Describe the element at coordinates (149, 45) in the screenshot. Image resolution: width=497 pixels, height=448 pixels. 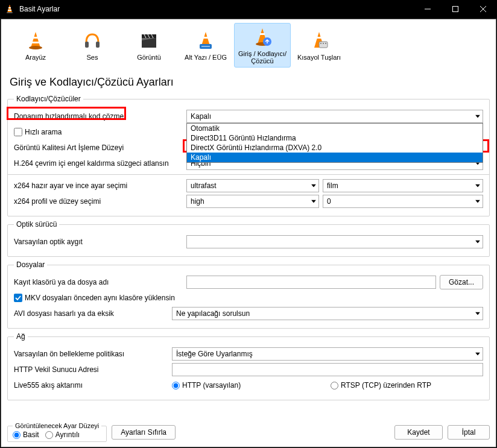
I see `tab-video: Görüntü` at that location.